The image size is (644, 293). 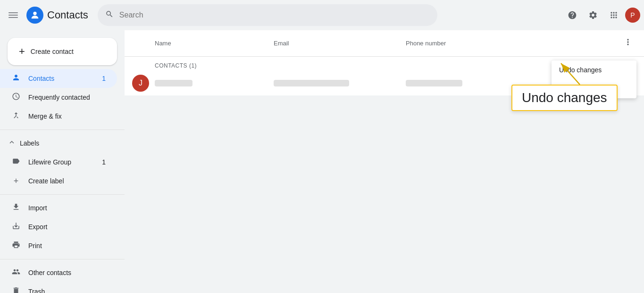 What do you see at coordinates (59, 116) in the screenshot?
I see `sidebar-item-merge-fix: Merge & fix` at bounding box center [59, 116].